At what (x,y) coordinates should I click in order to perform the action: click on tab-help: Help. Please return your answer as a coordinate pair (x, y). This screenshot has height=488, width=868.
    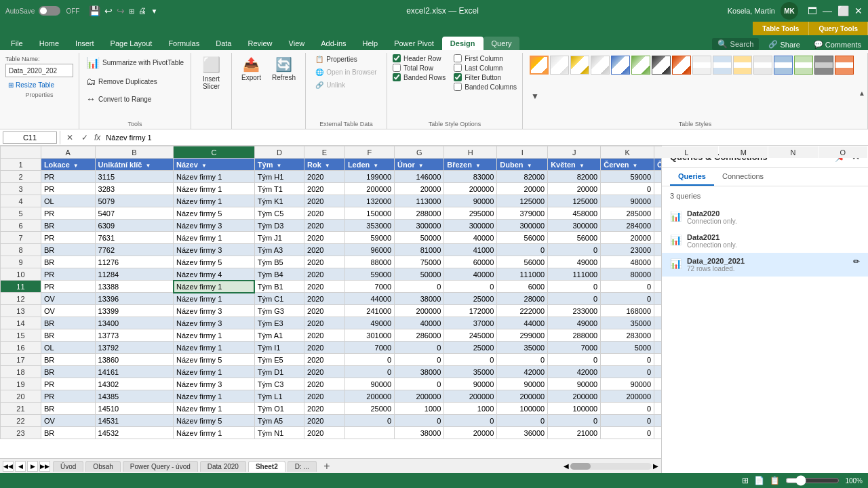
    Looking at the image, I should click on (370, 43).